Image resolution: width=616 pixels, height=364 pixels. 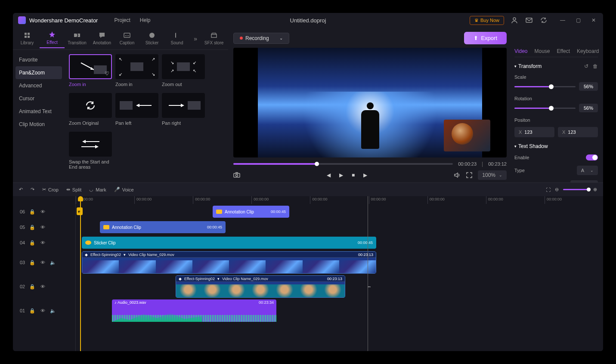 I want to click on menu-help: Help, so click(x=145, y=20).